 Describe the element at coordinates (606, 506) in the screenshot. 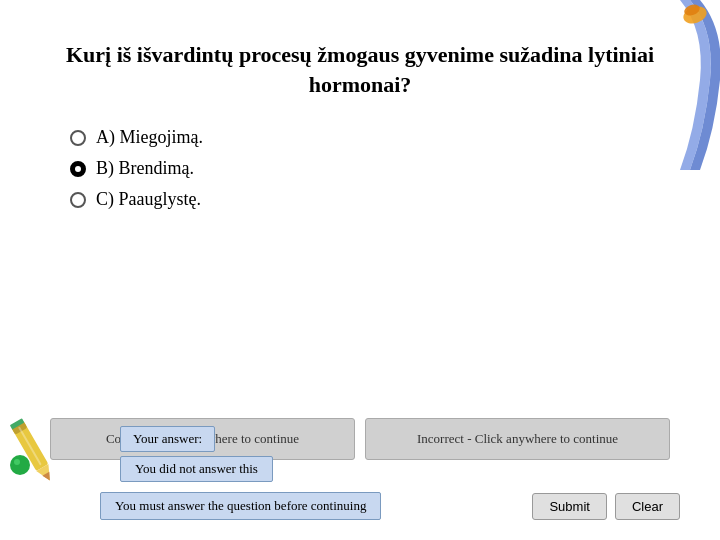

I see `action-buttons: Submit Clear` at that location.